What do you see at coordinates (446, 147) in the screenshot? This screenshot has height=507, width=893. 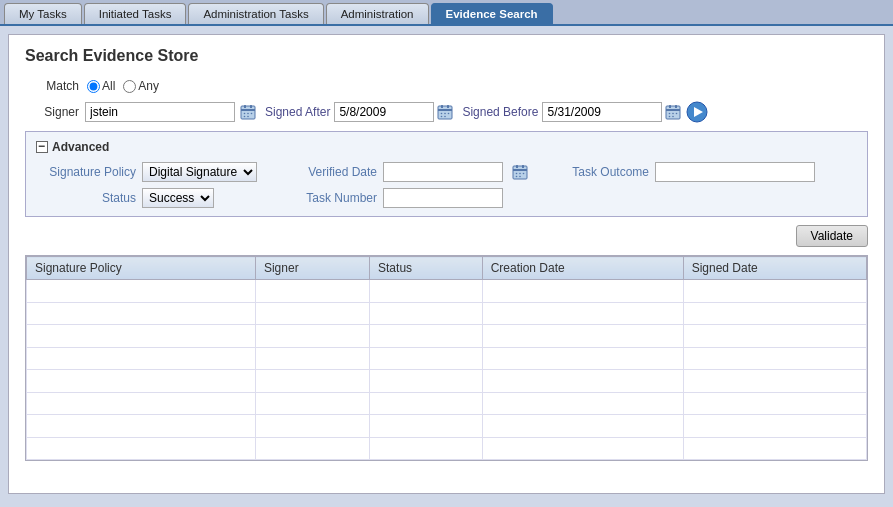 I see `advanced-header: Advanced` at bounding box center [446, 147].